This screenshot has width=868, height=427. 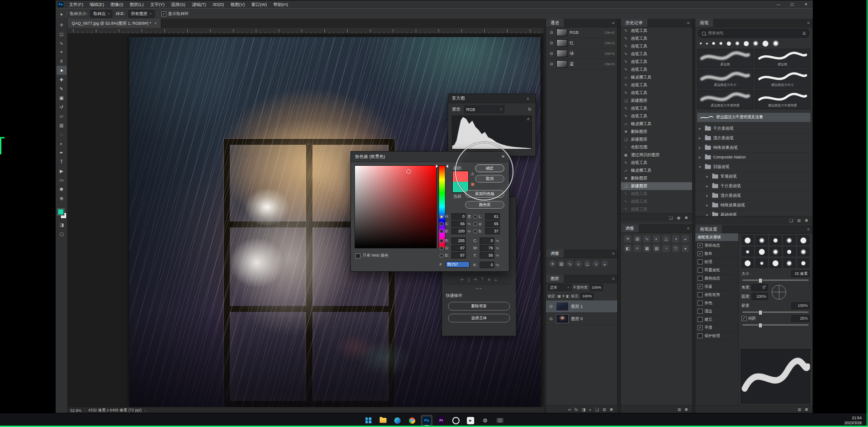 What do you see at coordinates (62, 61) in the screenshot?
I see `crop-tool: #` at bounding box center [62, 61].